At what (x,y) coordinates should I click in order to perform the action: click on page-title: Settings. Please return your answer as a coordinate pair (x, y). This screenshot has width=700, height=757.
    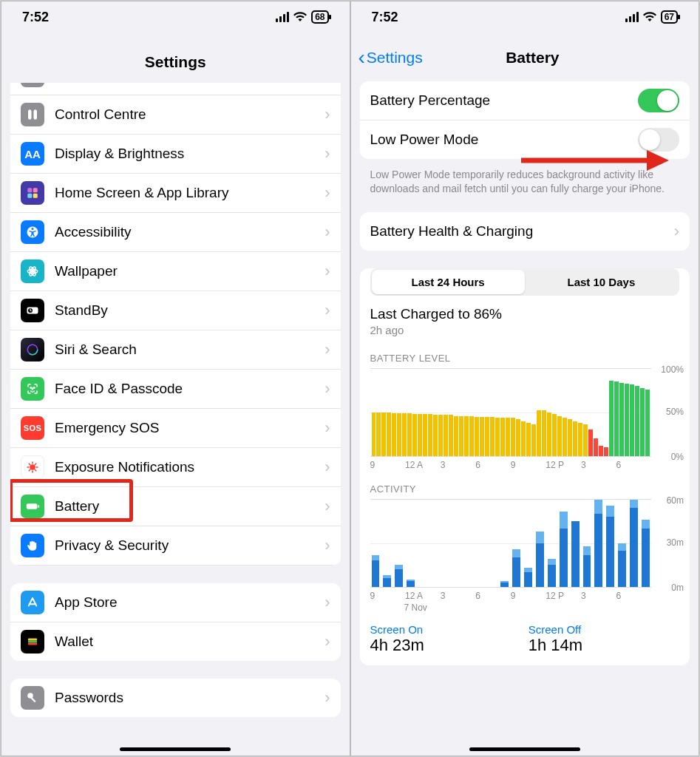
    Looking at the image, I should click on (176, 58).